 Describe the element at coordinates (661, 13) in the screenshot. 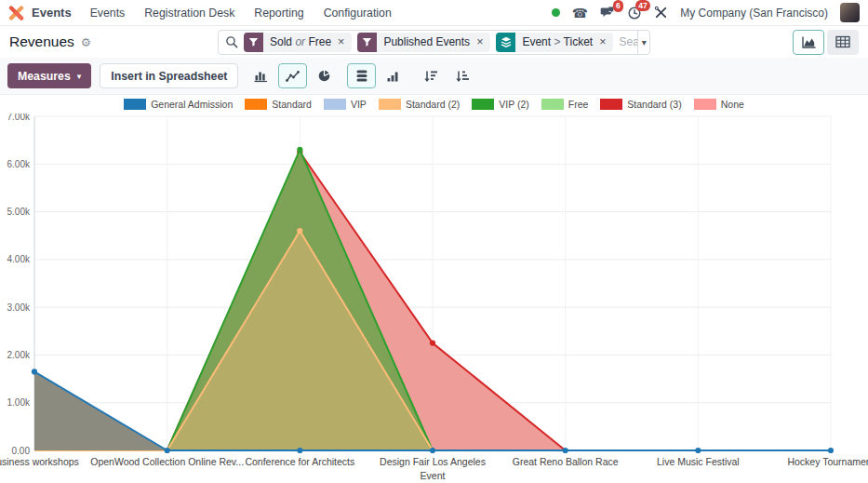

I see `developer-tools-icon` at that location.